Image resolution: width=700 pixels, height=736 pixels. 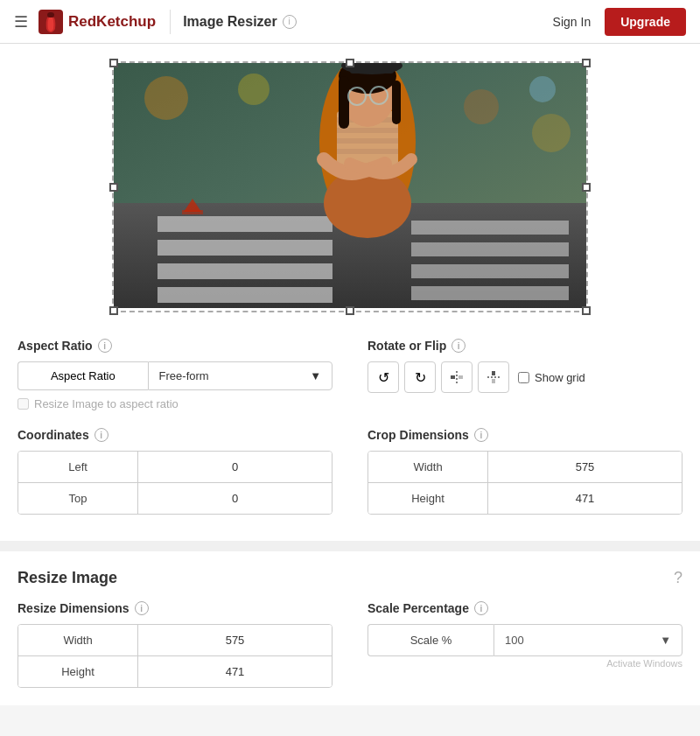 I want to click on crop-height-label: Height, so click(x=428, y=499).